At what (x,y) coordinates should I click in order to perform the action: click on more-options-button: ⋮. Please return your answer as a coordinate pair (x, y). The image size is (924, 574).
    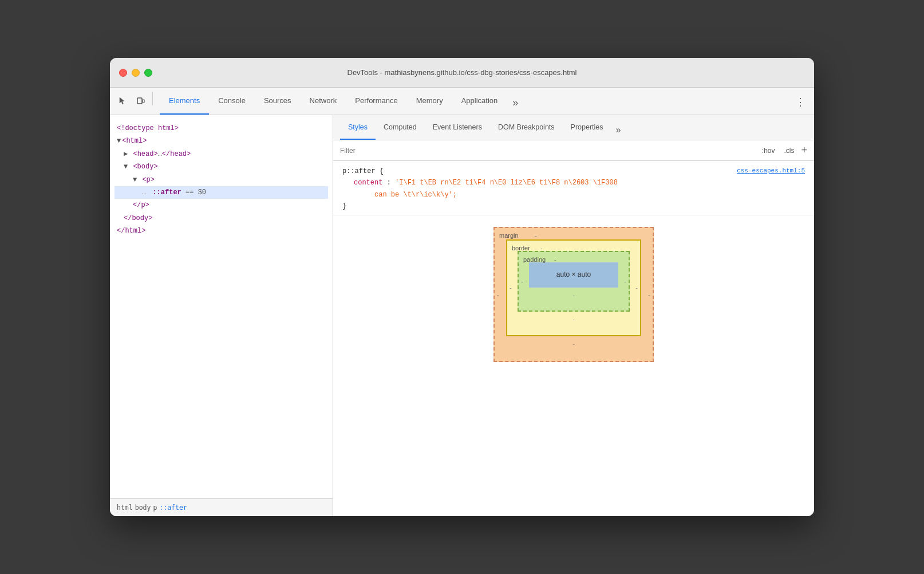
    Looking at the image, I should click on (800, 102).